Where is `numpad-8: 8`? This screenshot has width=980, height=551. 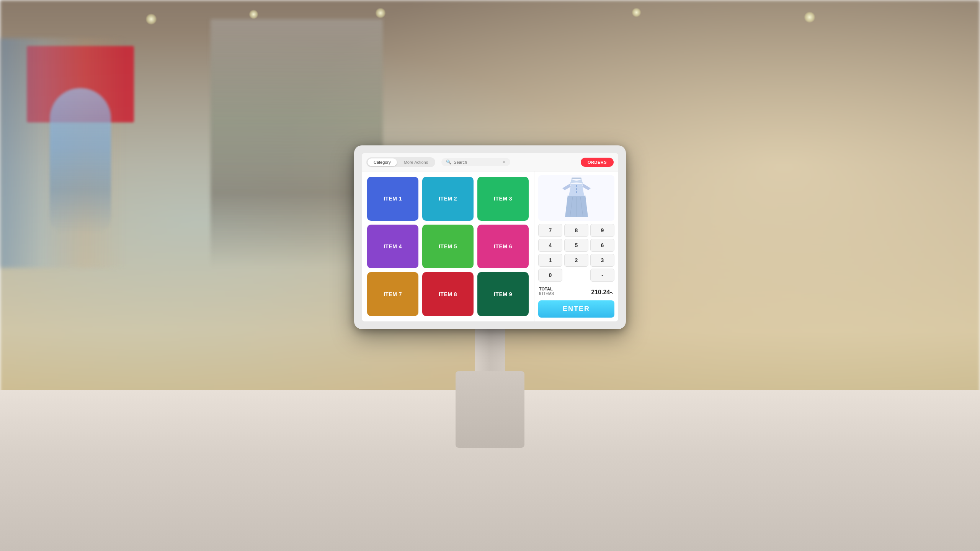
numpad-8: 8 is located at coordinates (577, 230).